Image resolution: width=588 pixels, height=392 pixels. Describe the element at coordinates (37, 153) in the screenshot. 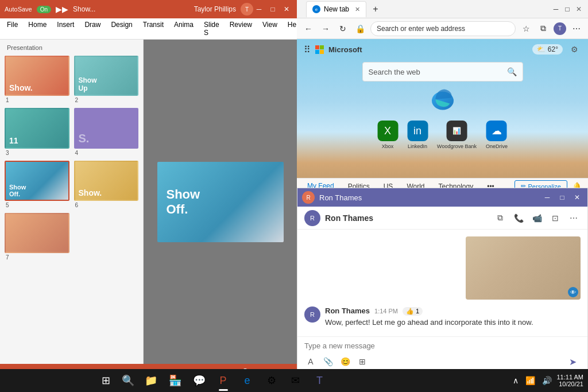

I see `slide-num-3: 3` at that location.